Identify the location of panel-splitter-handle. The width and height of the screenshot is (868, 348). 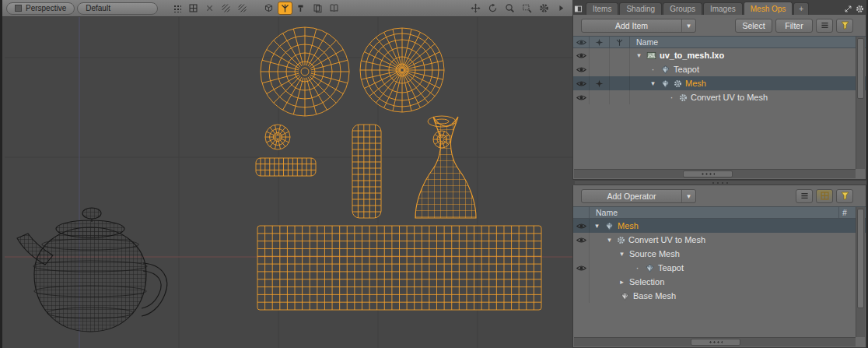
(719, 182).